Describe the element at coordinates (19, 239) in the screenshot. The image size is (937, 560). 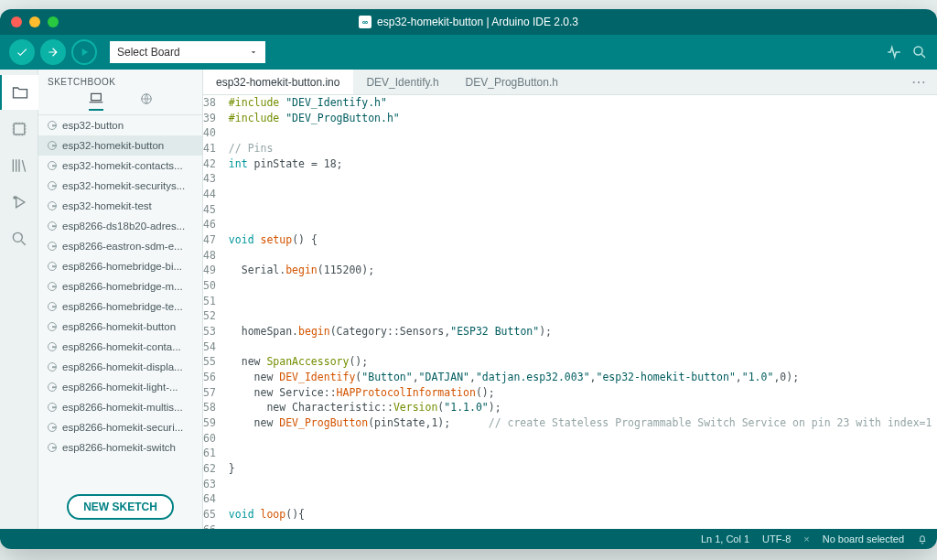
I see `activity-search` at that location.